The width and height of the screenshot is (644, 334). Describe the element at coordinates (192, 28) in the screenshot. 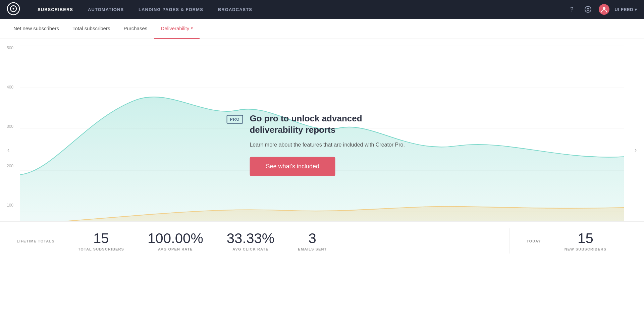

I see `chevron-down-icon: ▾` at that location.